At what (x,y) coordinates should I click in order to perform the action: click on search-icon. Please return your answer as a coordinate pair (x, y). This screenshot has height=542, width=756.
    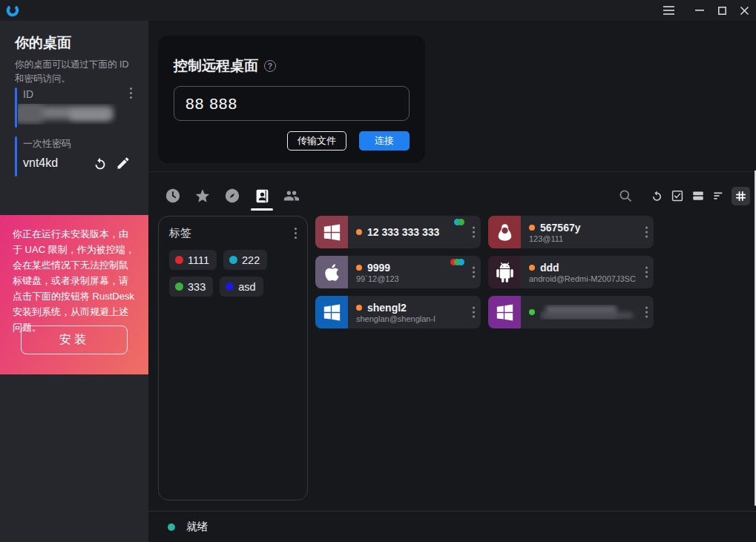
    Looking at the image, I should click on (625, 196).